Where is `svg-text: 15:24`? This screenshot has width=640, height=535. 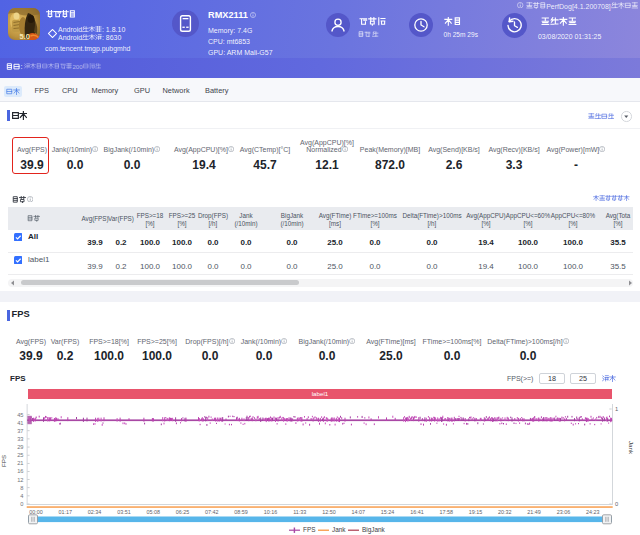 svg-text: 15:24 is located at coordinates (388, 512).